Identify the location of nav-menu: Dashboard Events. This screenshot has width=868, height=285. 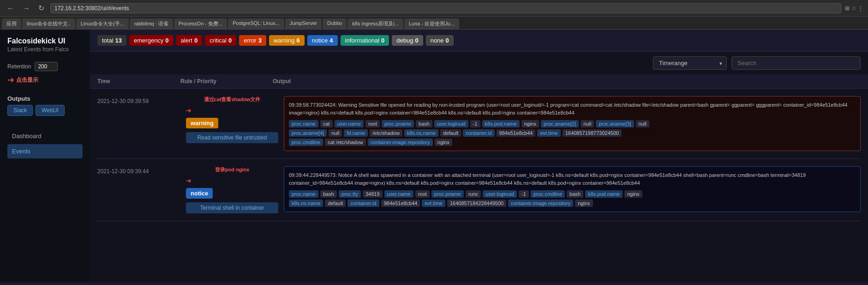
(45, 144).